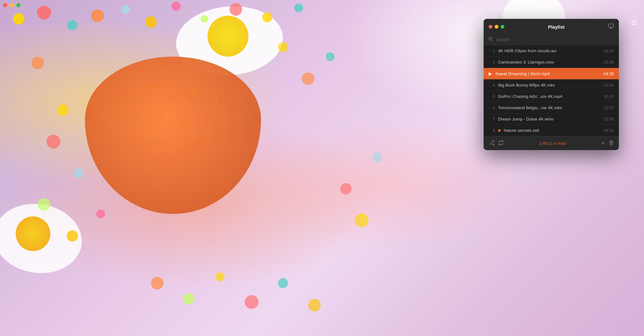 This screenshot has height=336, width=644. What do you see at coordinates (492, 96) in the screenshot?
I see `item-number: 5` at bounding box center [492, 96].